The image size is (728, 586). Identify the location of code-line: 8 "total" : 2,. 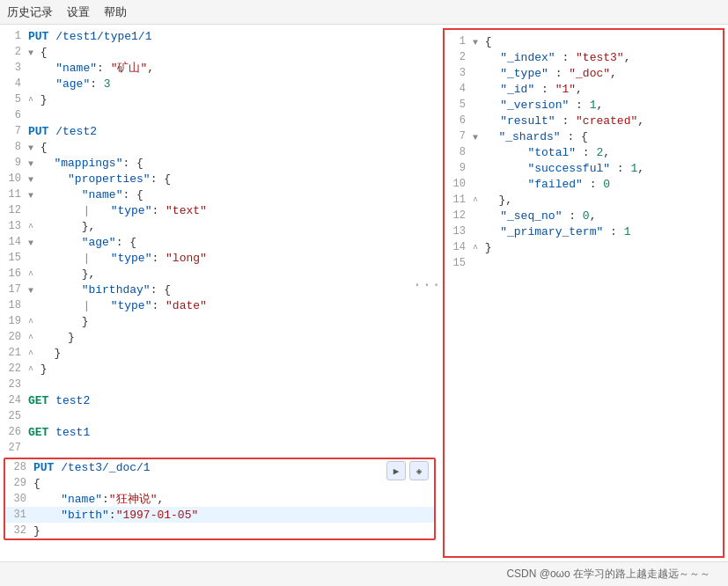
(584, 152).